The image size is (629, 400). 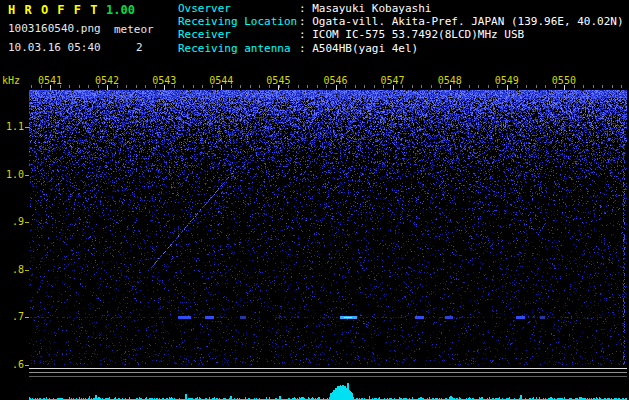 I want to click on echo-count: 2, so click(x=140, y=48).